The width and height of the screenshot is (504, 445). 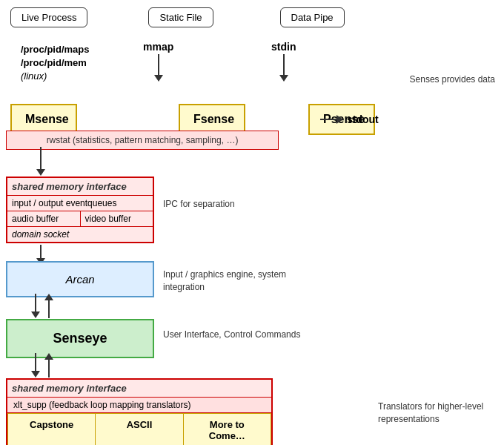 What do you see at coordinates (80, 220) in the screenshot?
I see `smi1-buffer-row: audio buffer video buffer` at bounding box center [80, 220].